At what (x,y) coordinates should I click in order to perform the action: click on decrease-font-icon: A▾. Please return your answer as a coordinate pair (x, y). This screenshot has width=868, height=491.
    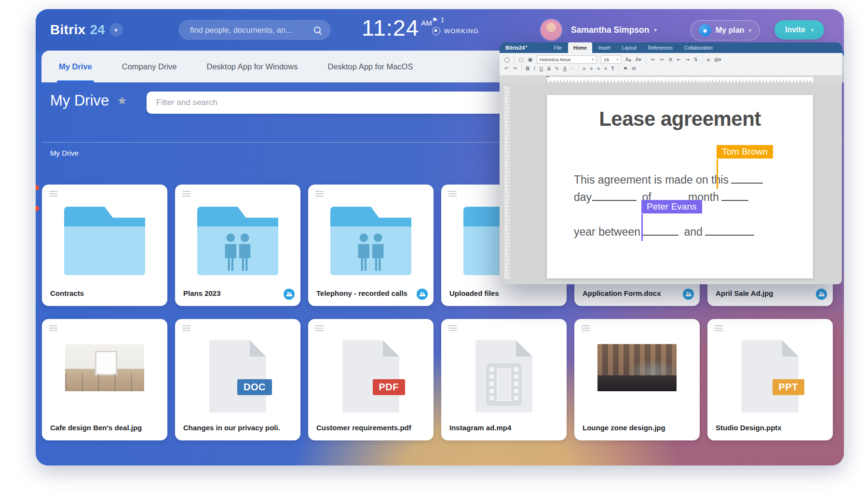
    Looking at the image, I should click on (638, 60).